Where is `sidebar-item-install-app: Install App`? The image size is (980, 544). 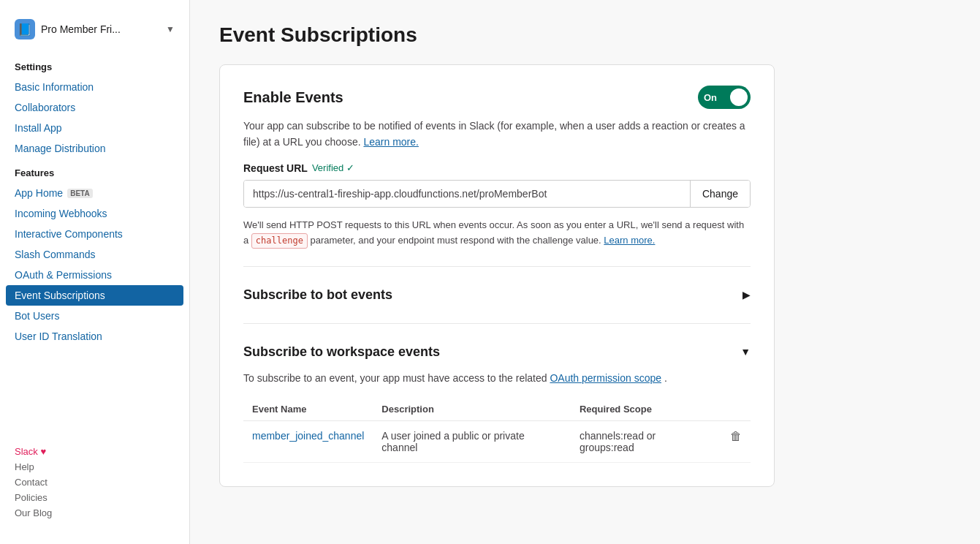
sidebar-item-install-app: Install App is located at coordinates (95, 128).